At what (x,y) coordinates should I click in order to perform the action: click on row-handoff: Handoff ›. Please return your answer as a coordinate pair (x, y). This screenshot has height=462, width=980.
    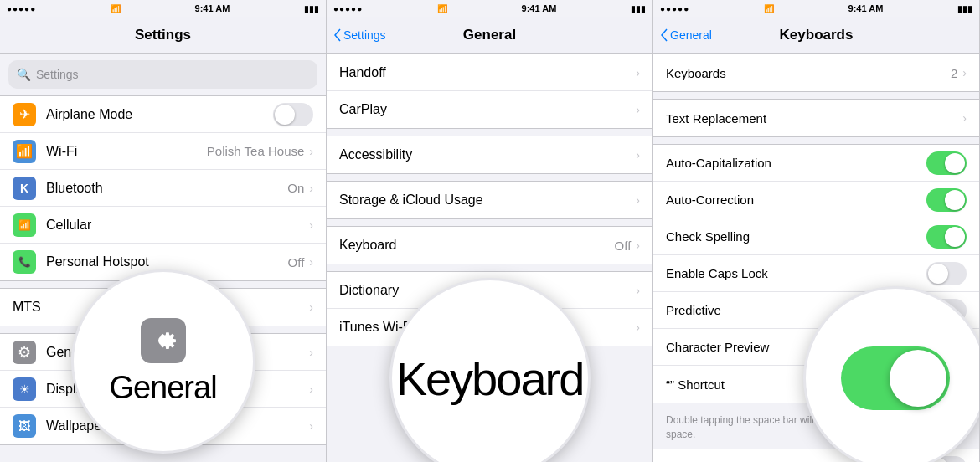
    Looking at the image, I should click on (489, 73).